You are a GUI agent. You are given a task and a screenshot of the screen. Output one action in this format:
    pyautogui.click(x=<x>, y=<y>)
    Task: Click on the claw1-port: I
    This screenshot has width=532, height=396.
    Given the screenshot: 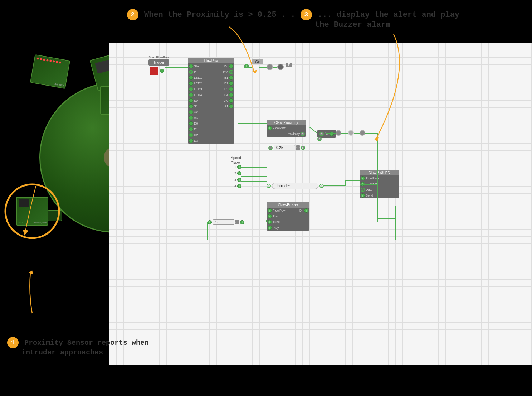 What is the action you would take?
    pyautogui.click(x=239, y=167)
    